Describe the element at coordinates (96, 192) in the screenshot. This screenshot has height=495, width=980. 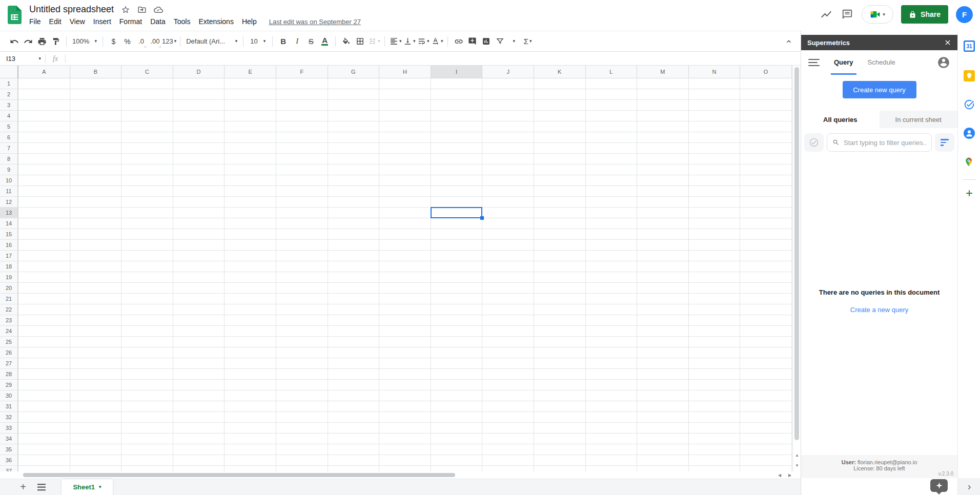
I see `cell-B11` at that location.